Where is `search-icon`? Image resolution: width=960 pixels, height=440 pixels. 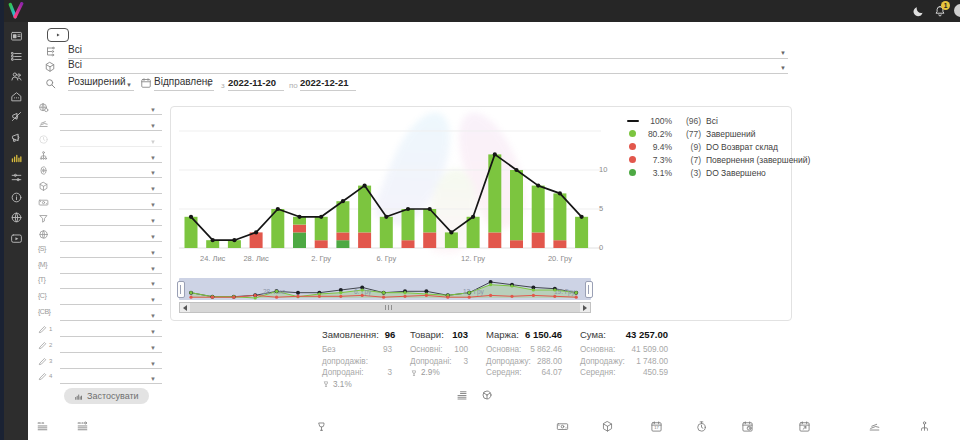 search-icon is located at coordinates (50, 84).